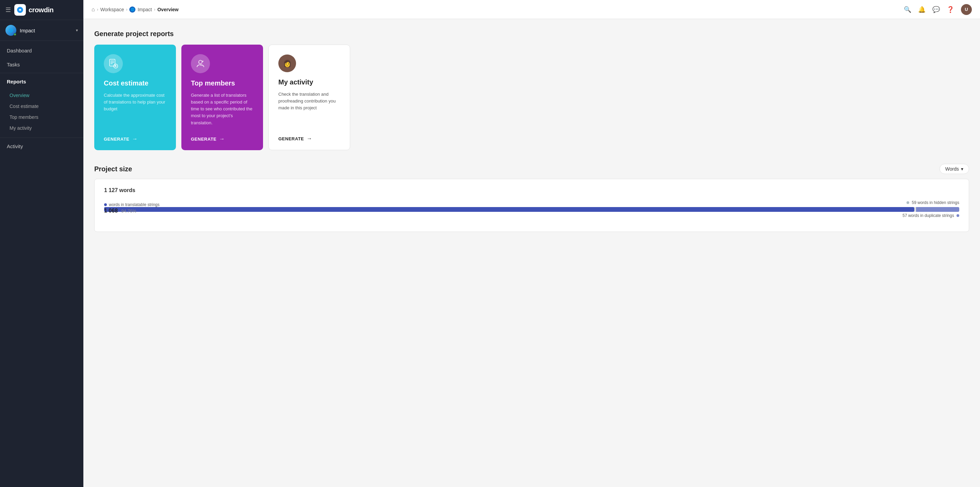 The image size is (980, 487). Describe the element at coordinates (222, 139) in the screenshot. I see `top-members-generate-button: GENERATE →` at that location.